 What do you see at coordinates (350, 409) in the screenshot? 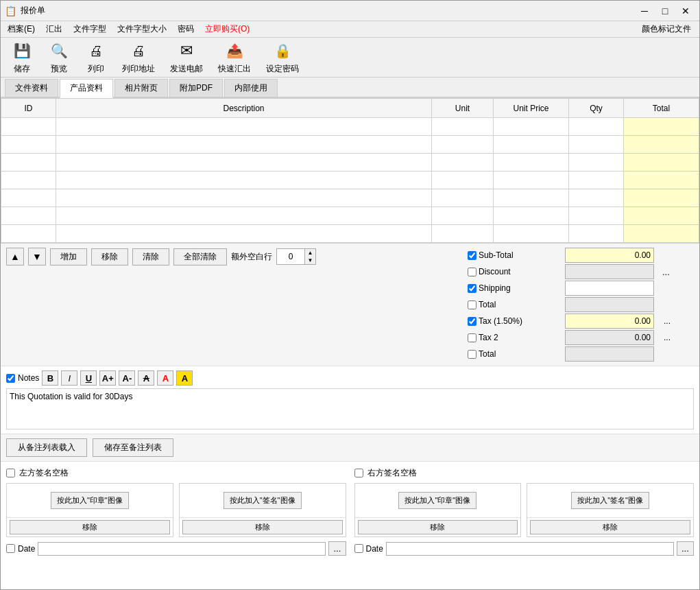
I see `notes-content: This Quotation is valid for 30Days` at bounding box center [350, 409].